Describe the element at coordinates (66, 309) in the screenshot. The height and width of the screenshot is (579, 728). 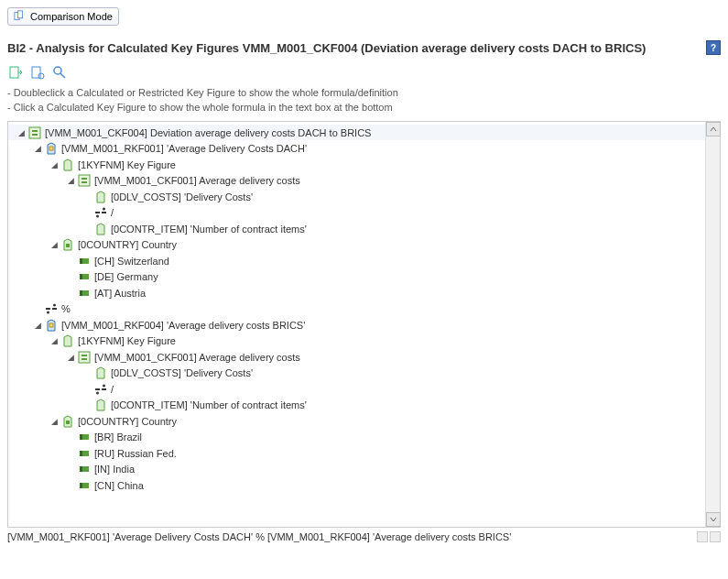
I see `tree-node-label: %` at that location.